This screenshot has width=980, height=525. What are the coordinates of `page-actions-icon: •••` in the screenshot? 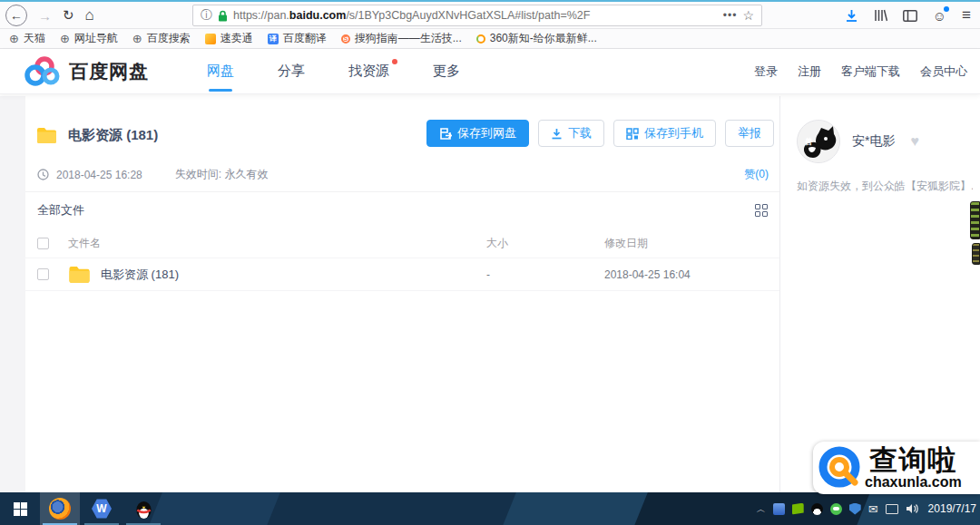 It's located at (730, 15).